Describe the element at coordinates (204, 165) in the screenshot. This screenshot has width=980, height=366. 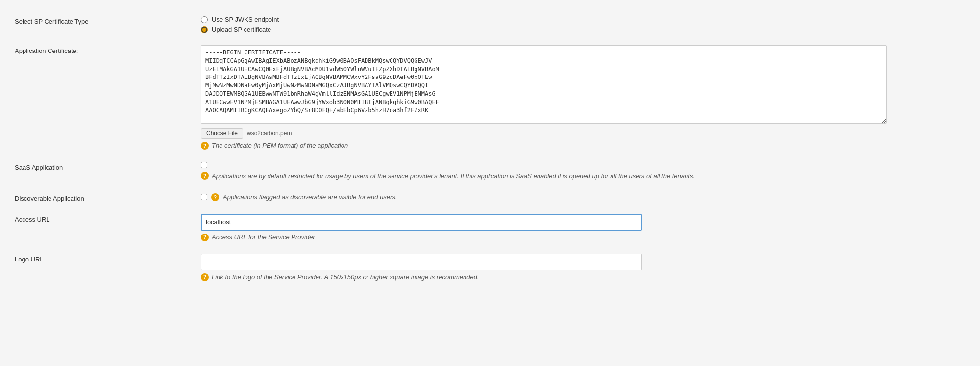
I see `saas-checkbox` at that location.